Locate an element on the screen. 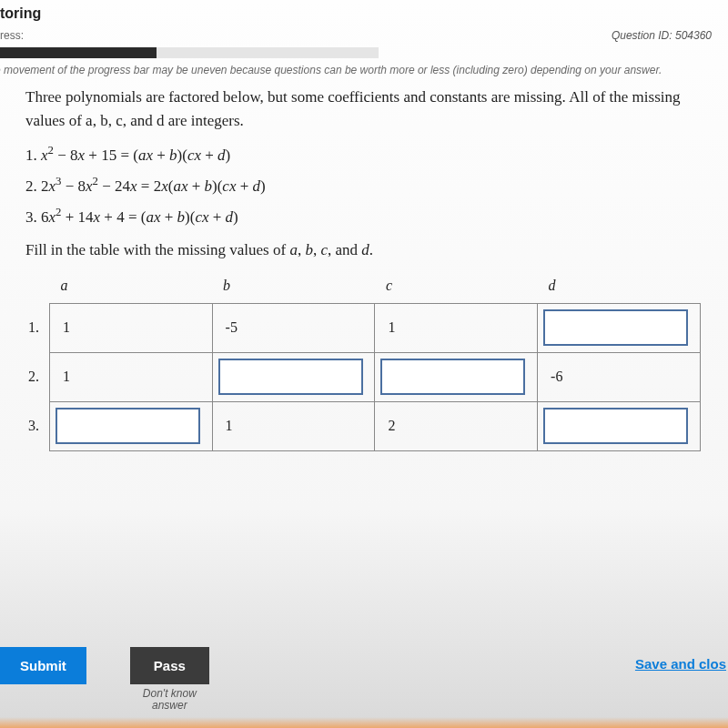 This screenshot has height=728, width=728. progress-note: e movement of the progress bar may be un… is located at coordinates (364, 72).